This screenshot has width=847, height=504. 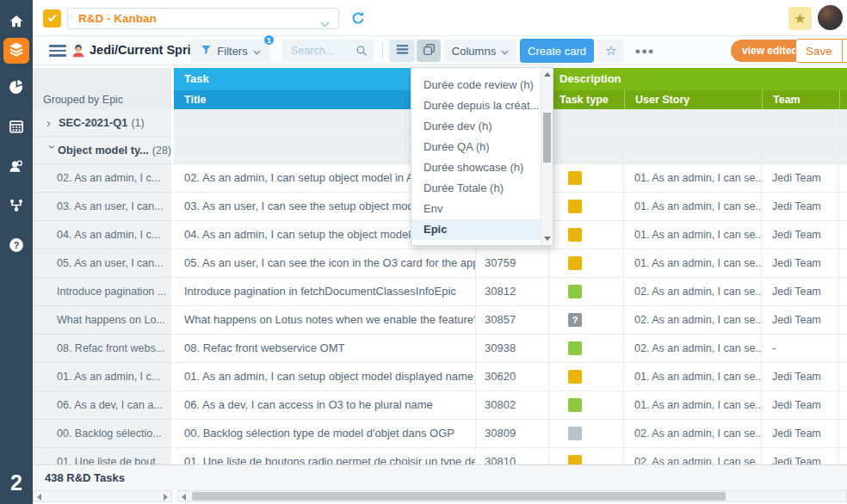 What do you see at coordinates (325, 263) in the screenshot?
I see `title-cell: 05. As an user, I can see the icon in th…` at bounding box center [325, 263].